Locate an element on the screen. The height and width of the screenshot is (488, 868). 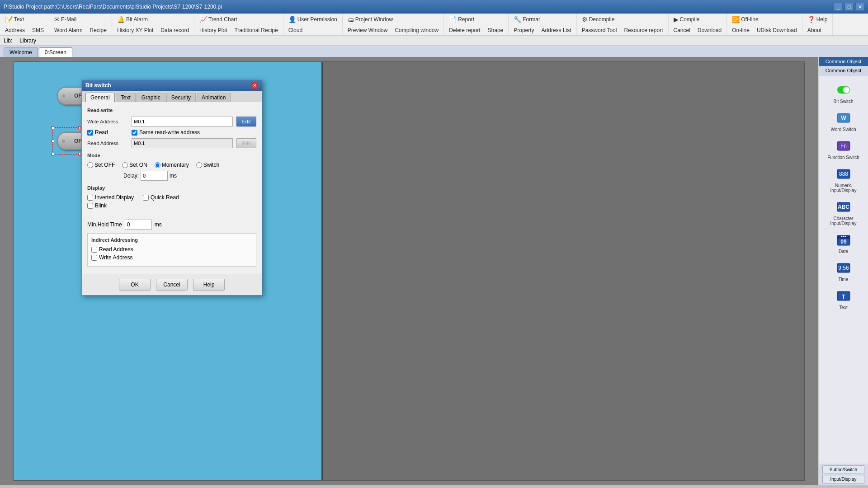
dialog-close-btn: ✕ is located at coordinates (255, 85).